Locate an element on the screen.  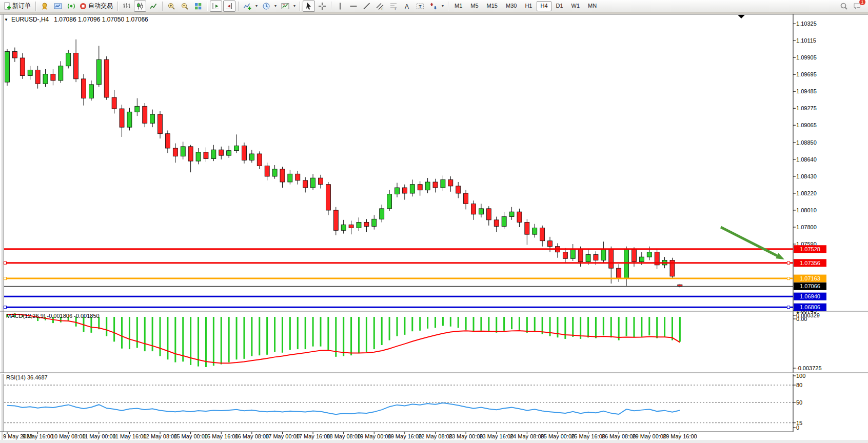
signal-button is located at coordinates (71, 6).